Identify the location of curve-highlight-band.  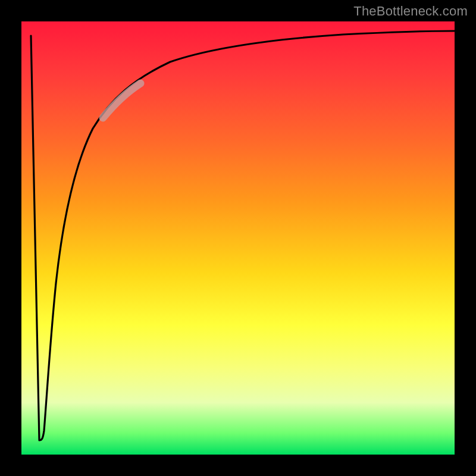
(121, 101).